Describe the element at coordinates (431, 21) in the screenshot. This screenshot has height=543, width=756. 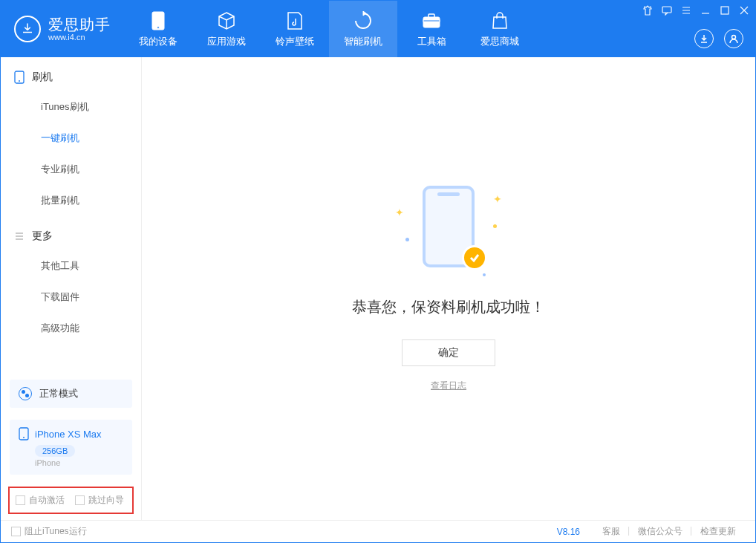
I see `toolbox-icon` at that location.